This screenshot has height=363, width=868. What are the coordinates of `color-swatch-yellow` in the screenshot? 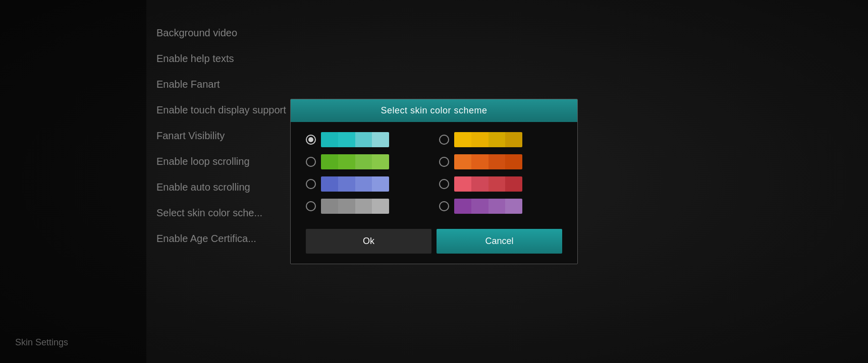 It's located at (489, 140).